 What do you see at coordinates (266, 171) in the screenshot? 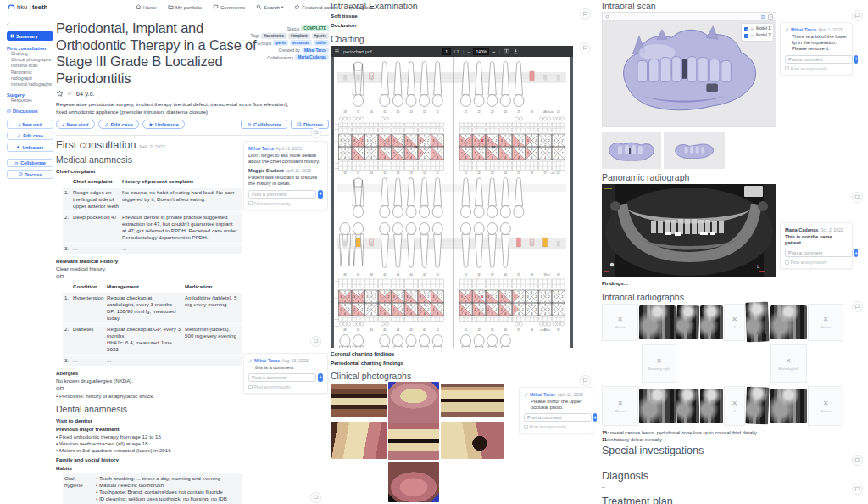
I see `comment-author: Maggie Student` at bounding box center [266, 171].